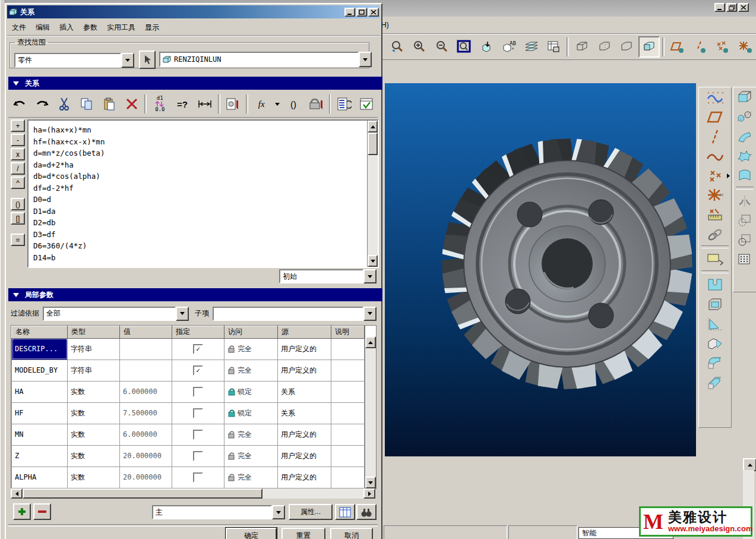  What do you see at coordinates (374, 12) in the screenshot?
I see `dialog-close-button` at bounding box center [374, 12].